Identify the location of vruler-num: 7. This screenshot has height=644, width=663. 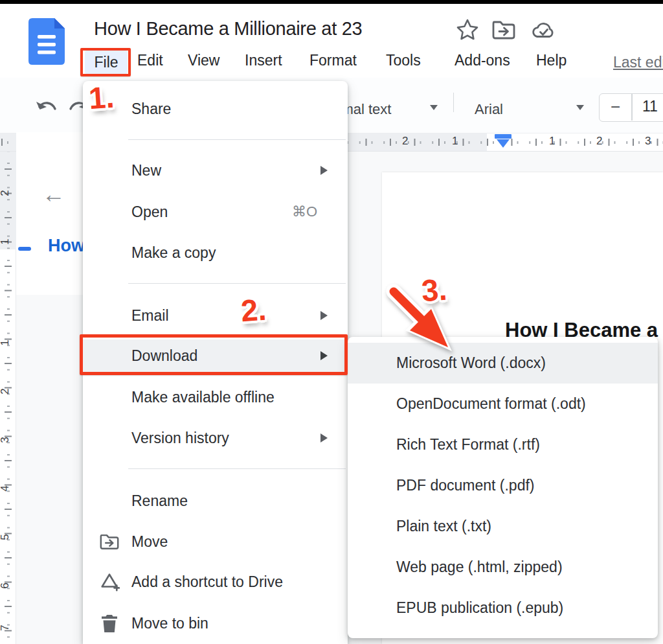
(6, 627).